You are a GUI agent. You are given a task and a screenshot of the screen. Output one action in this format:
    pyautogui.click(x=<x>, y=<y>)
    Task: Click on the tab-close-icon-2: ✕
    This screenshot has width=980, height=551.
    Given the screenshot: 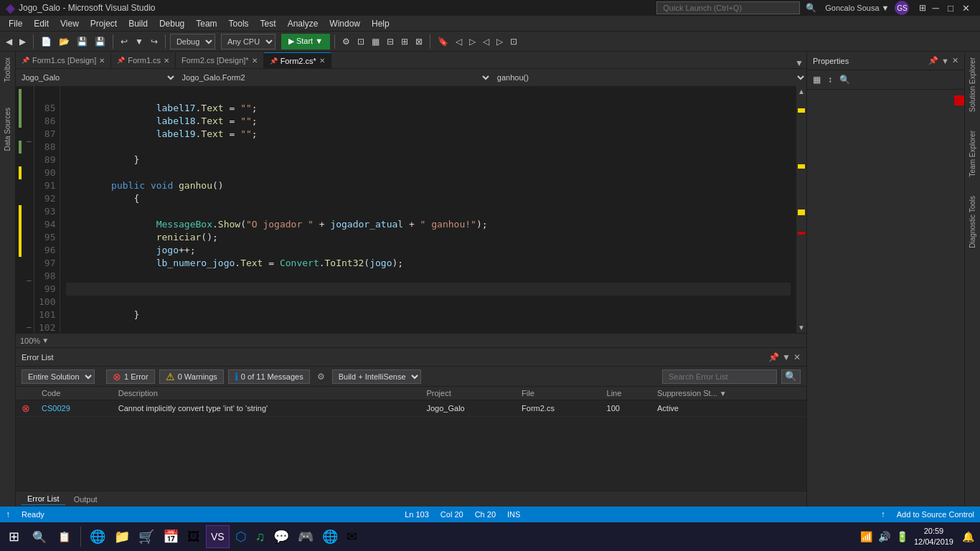 What is the action you would take?
    pyautogui.click(x=166, y=60)
    